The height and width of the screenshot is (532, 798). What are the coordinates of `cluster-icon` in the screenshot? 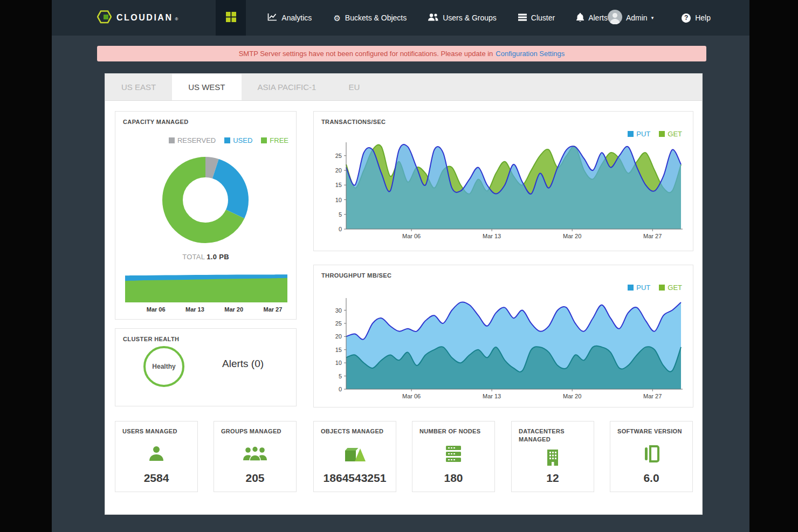 It's located at (522, 18).